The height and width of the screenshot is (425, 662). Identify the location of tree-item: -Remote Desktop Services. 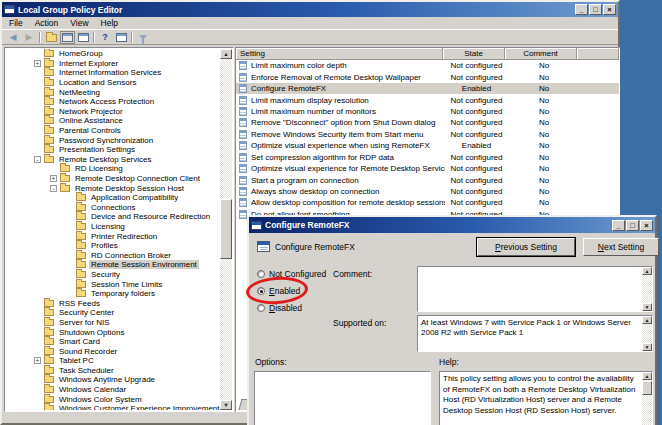
(113, 160).